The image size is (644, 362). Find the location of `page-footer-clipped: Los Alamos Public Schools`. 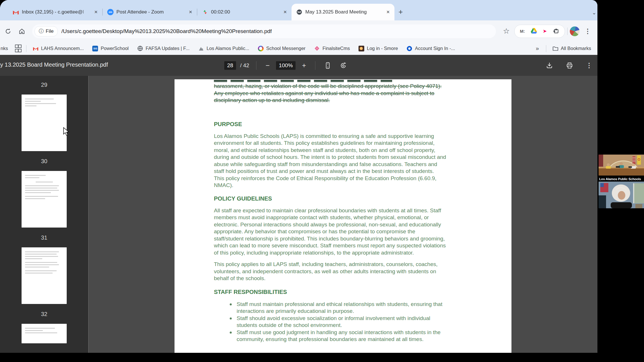

page-footer-clipped: Los Alamos Public Schools is located at coordinates (344, 352).